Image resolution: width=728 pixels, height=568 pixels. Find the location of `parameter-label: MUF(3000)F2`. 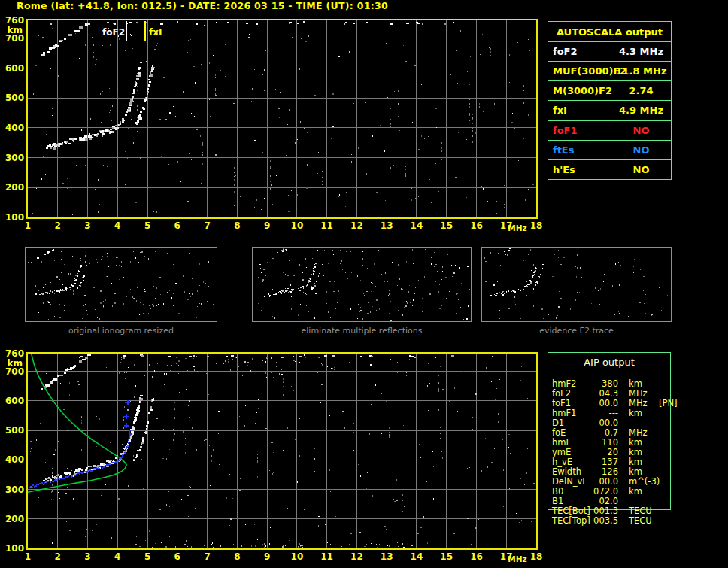

parameter-label: MUF(3000)F2 is located at coordinates (580, 71).